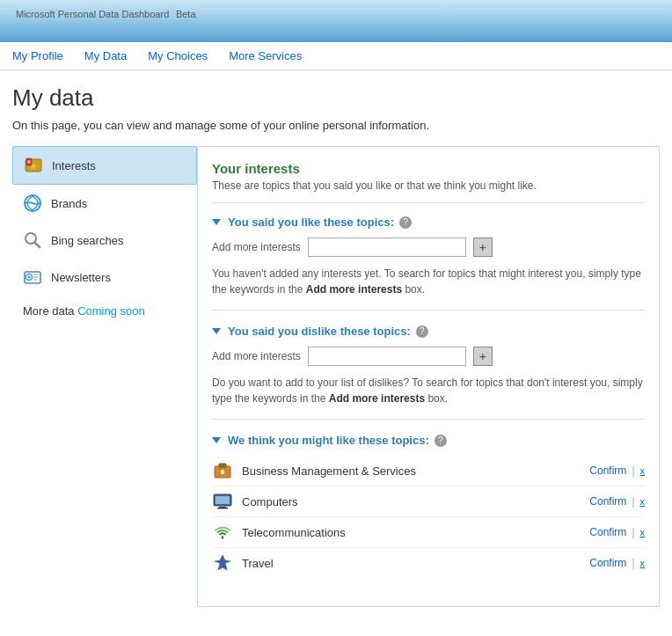  Describe the element at coordinates (87, 241) in the screenshot. I see `sidebar-bing-label: Bing searches` at that location.